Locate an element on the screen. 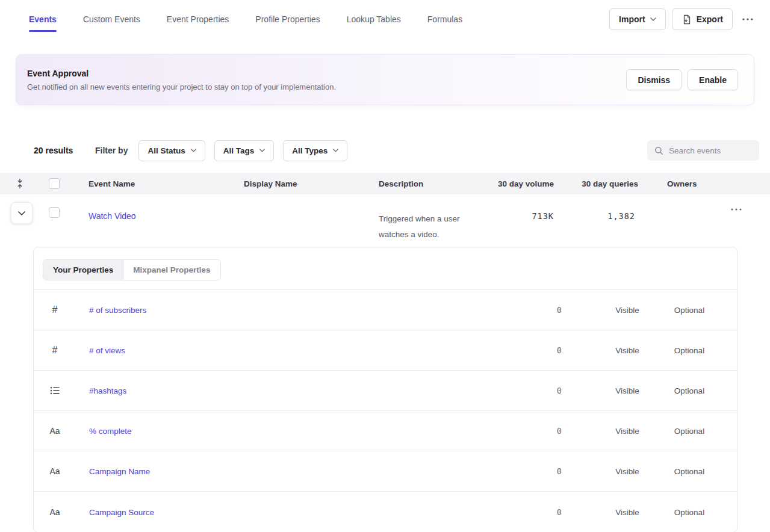 Image resolution: width=770 pixels, height=532 pixels. property-name-link: #hashtags is located at coordinates (108, 391).